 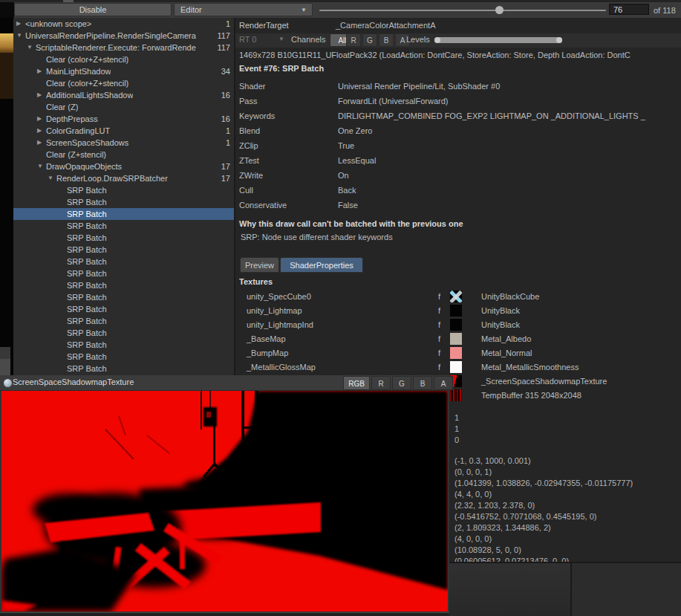 I want to click on tree-item-count: 17, so click(x=226, y=166).